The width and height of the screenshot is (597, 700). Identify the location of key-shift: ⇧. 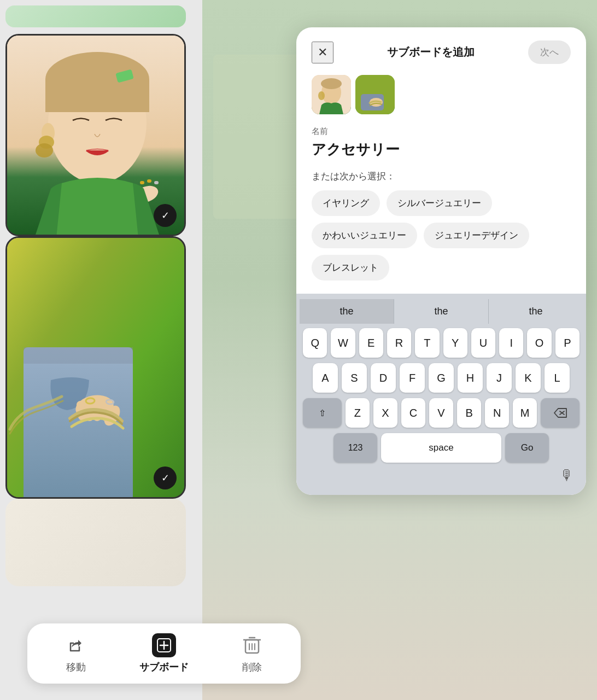
(323, 413).